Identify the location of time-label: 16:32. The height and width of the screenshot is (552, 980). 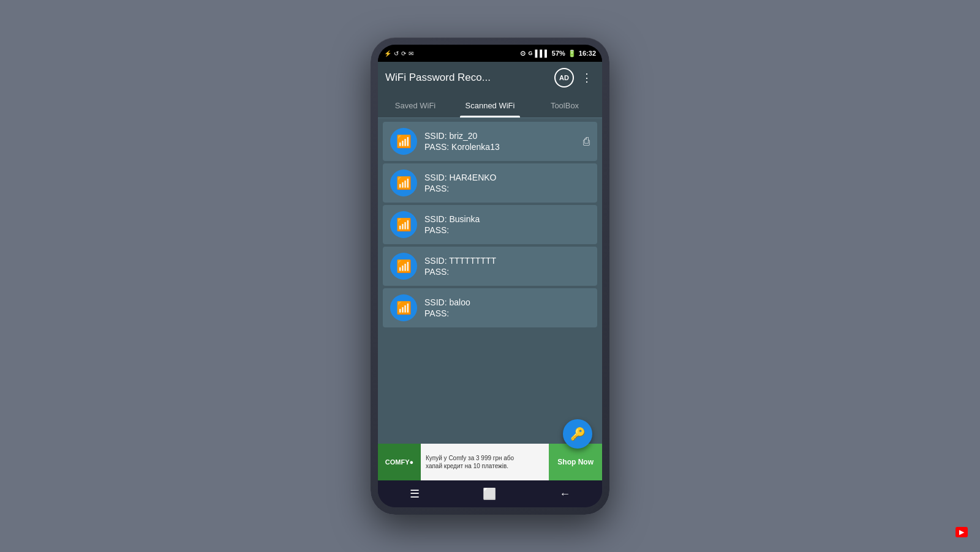
(587, 53).